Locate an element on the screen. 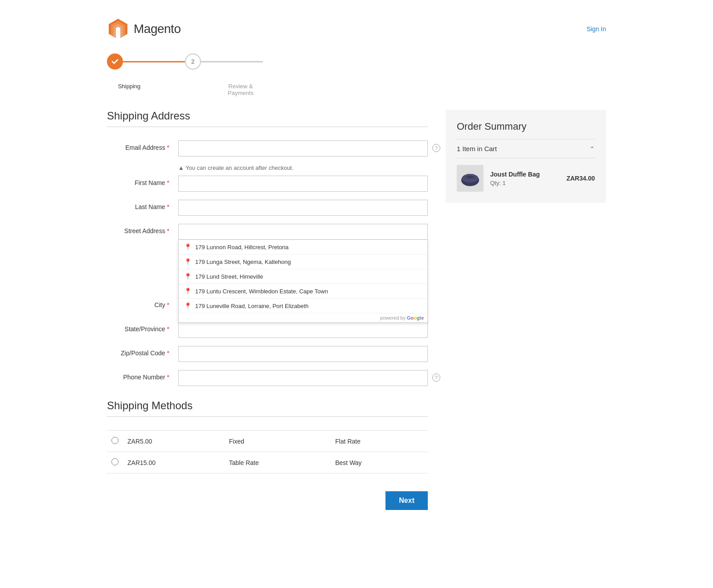  next-button: Next is located at coordinates (406, 501).